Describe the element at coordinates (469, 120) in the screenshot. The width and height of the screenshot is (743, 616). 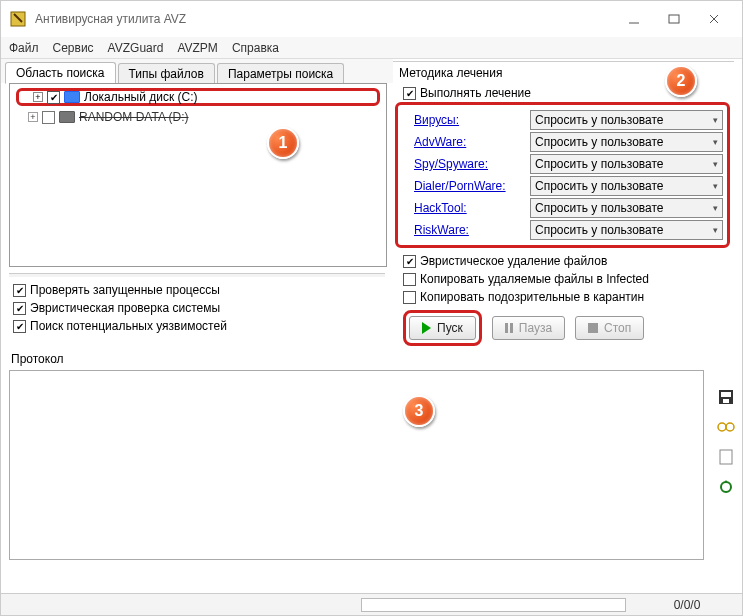
I see `link-viruses: Вирусы:` at that location.